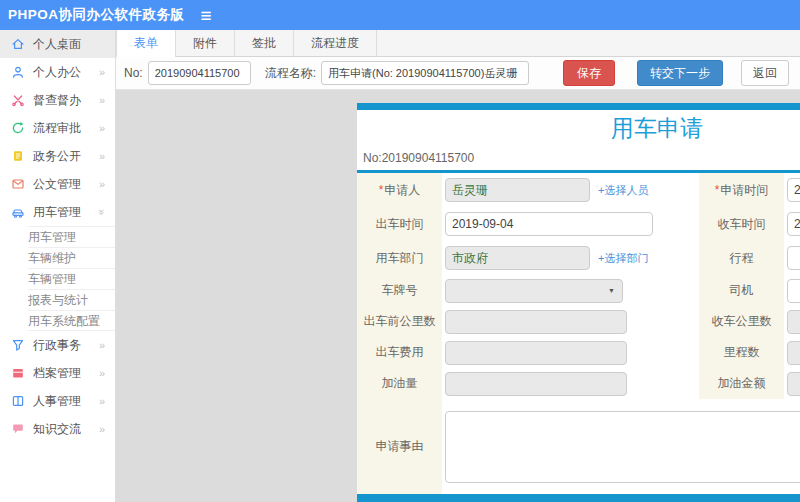  I want to click on trip-cost-input, so click(536, 353).